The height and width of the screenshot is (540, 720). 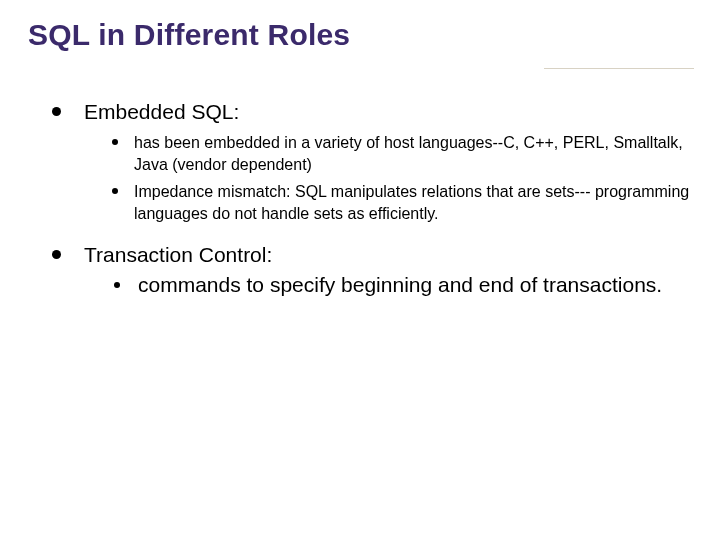 What do you see at coordinates (403, 285) in the screenshot?
I see `list-item: commands to specify beginning and end of…` at bounding box center [403, 285].